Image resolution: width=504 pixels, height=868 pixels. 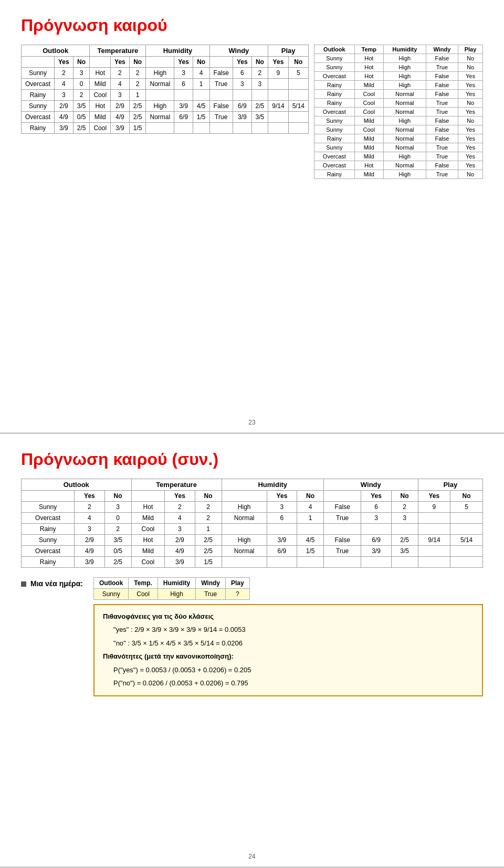 I want to click on table-row: OvercastMildHighTrueYes, so click(x=399, y=156).